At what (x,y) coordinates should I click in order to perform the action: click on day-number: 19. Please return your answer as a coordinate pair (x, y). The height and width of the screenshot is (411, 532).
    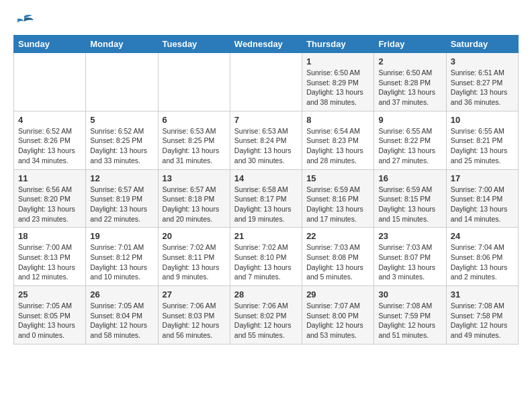
    Looking at the image, I should click on (122, 236).